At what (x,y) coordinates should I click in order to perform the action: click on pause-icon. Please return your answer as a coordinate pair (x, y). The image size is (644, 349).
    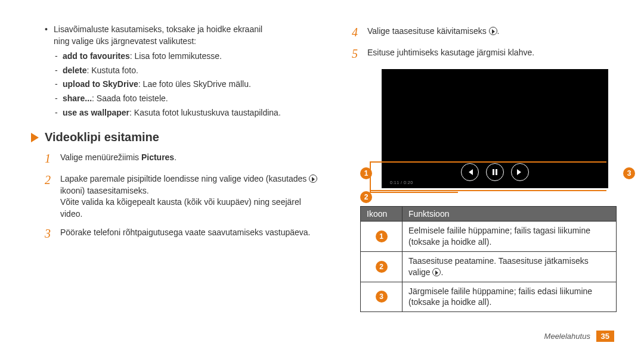
    Looking at the image, I should click on (495, 172).